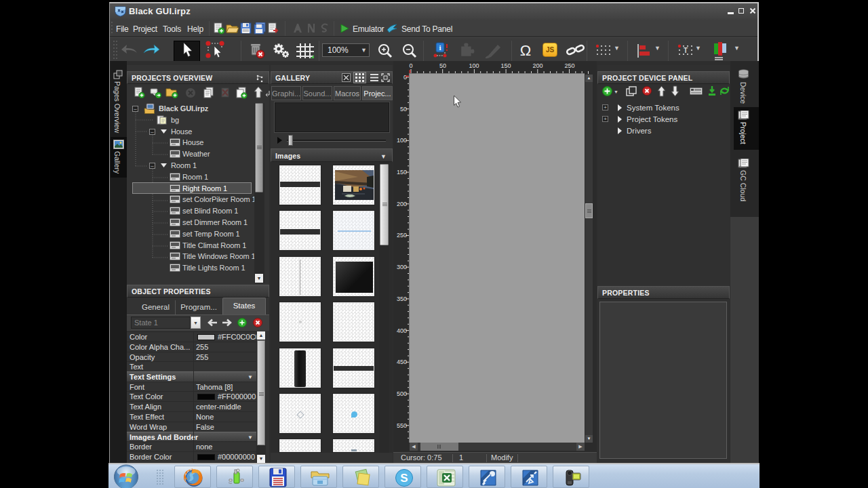 This screenshot has height=488, width=868. Describe the element at coordinates (686, 50) in the screenshot. I see `svg-text: T` at that location.